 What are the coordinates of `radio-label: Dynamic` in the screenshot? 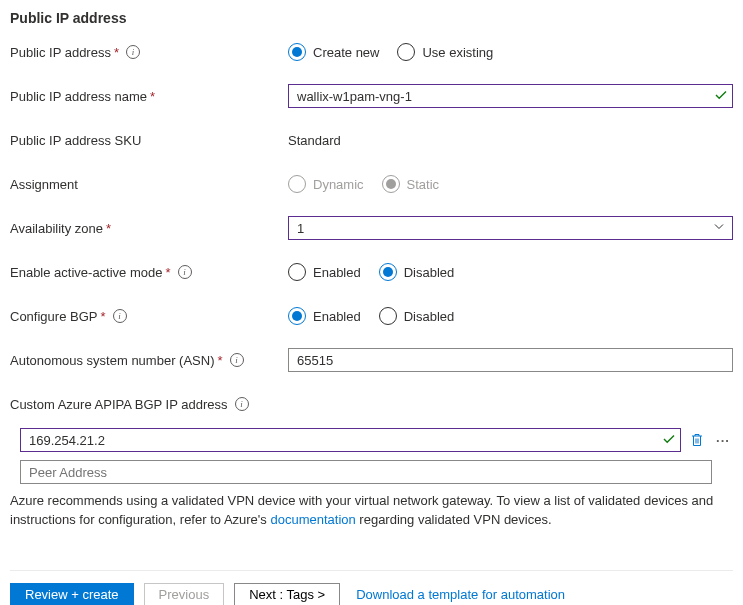 It's located at (338, 184).